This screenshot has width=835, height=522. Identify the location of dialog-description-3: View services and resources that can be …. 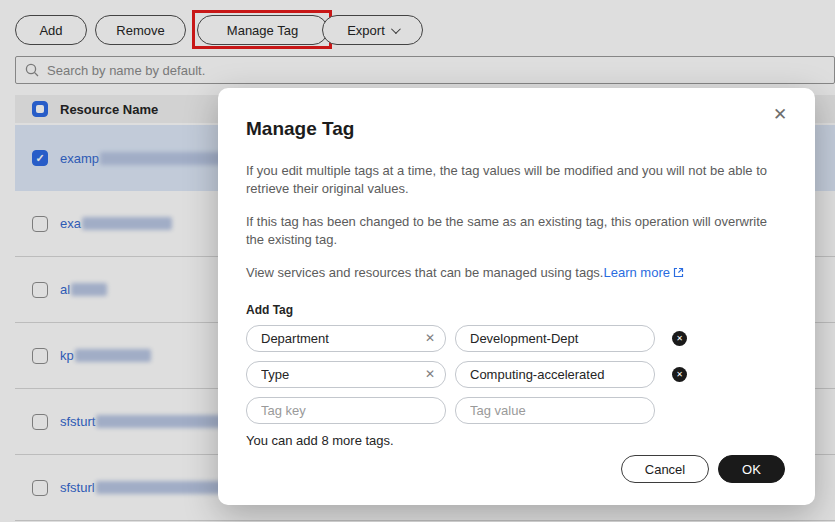
(516, 274).